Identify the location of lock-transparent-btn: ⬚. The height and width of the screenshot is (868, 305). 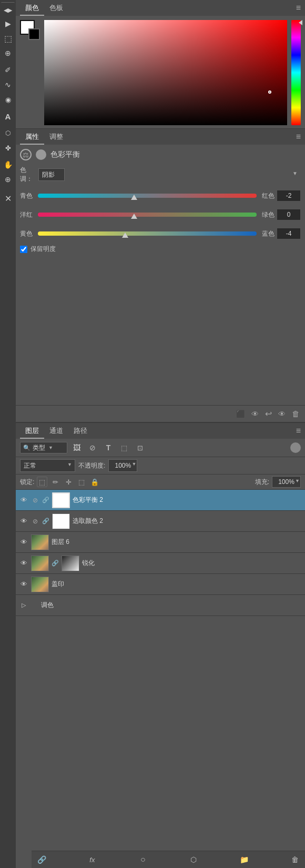
(42, 482).